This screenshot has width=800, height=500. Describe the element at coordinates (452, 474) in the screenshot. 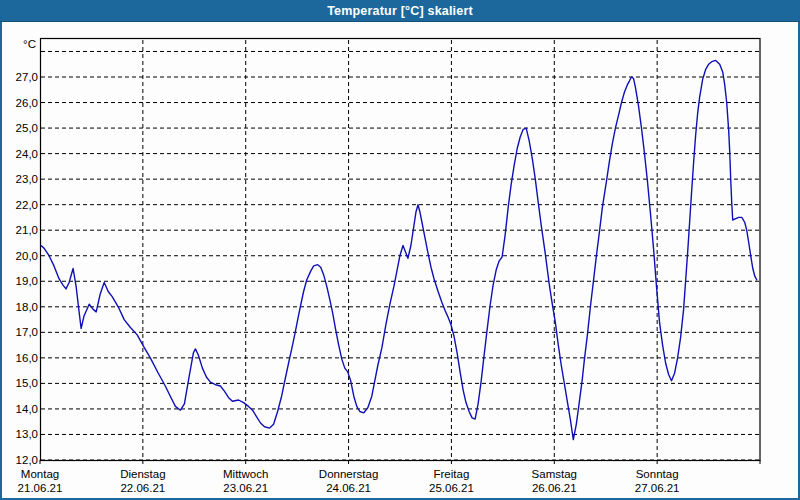

I see `x-day-label: Freitag` at that location.